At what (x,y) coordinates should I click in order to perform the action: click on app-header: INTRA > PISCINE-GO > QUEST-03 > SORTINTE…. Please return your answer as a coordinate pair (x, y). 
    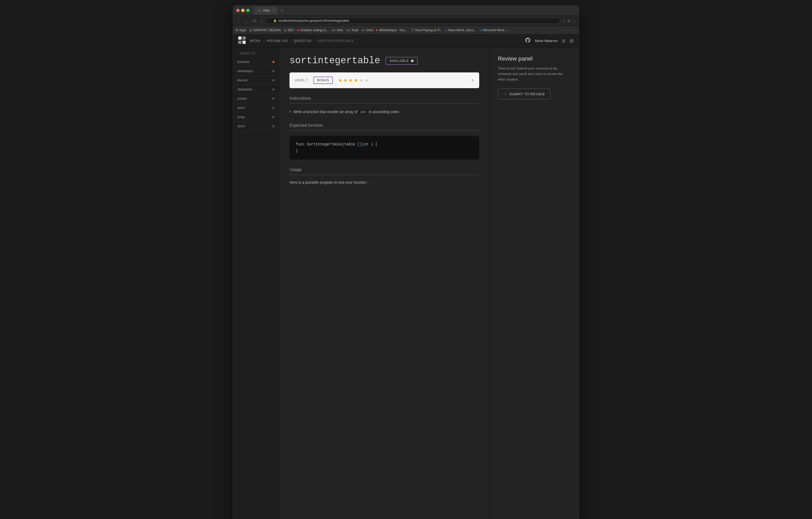
    Looking at the image, I should click on (406, 41).